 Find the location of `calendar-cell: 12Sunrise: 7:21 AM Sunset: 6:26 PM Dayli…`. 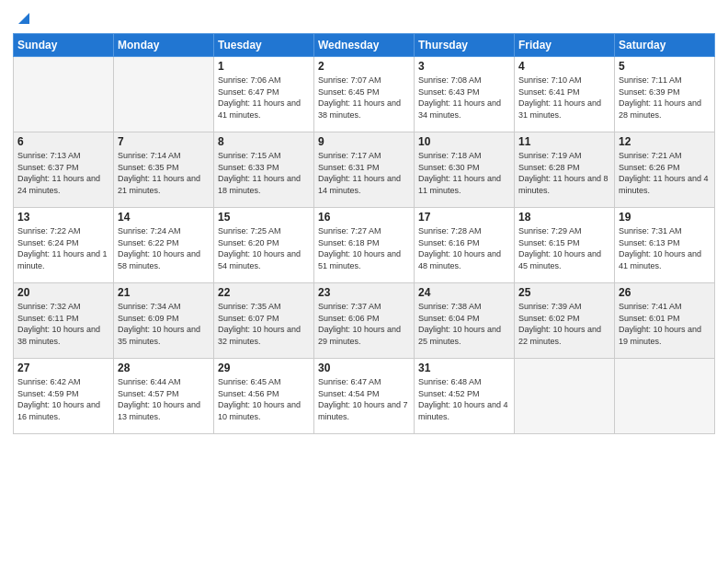

calendar-cell: 12Sunrise: 7:21 AM Sunset: 6:26 PM Dayli… is located at coordinates (665, 170).